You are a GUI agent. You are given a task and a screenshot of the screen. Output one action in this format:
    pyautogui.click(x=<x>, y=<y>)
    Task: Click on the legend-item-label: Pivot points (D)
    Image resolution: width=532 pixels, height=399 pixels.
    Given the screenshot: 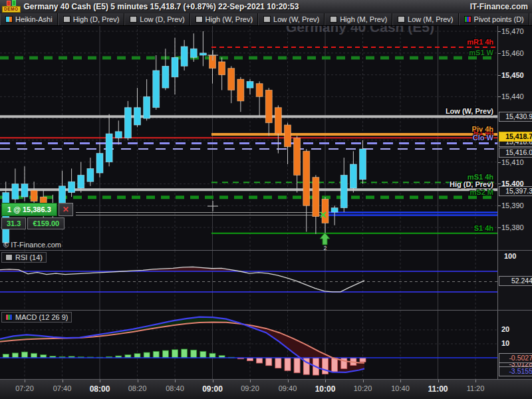 What is the action you would take?
    pyautogui.click(x=499, y=19)
    